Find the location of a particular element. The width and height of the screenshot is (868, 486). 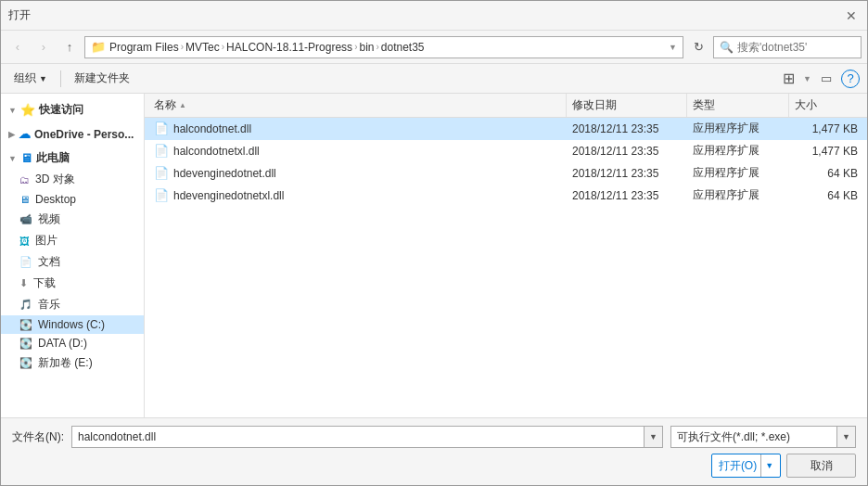

refresh-button: ↻ is located at coordinates (698, 47).